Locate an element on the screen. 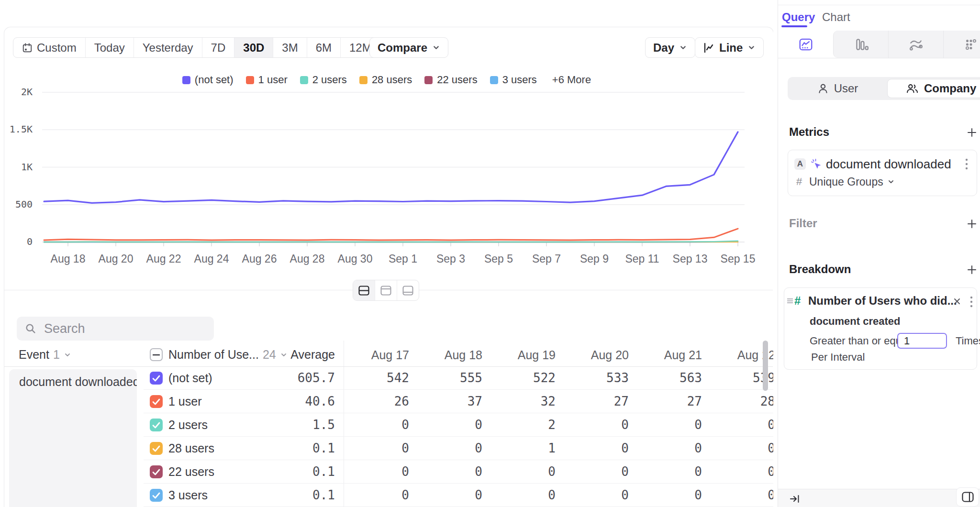 This screenshot has height=507, width=980. legend-more: +6 More is located at coordinates (571, 80).